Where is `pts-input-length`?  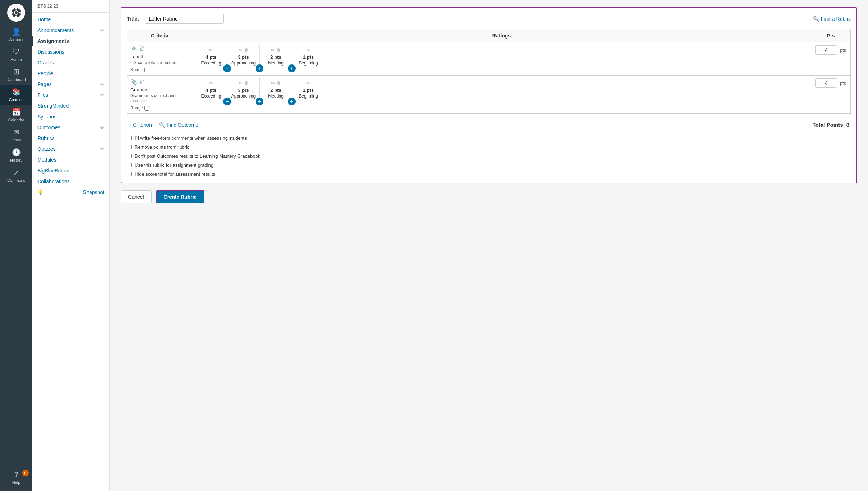
pts-input-length is located at coordinates (826, 50).